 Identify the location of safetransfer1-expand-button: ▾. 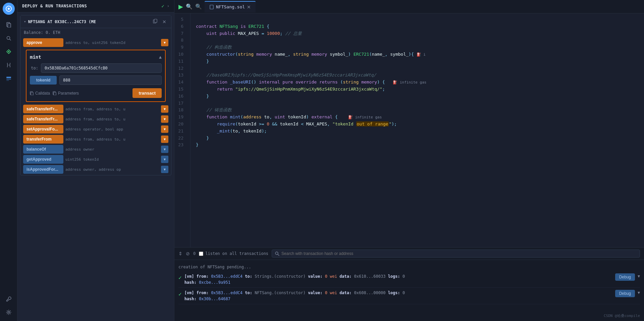
(165, 109).